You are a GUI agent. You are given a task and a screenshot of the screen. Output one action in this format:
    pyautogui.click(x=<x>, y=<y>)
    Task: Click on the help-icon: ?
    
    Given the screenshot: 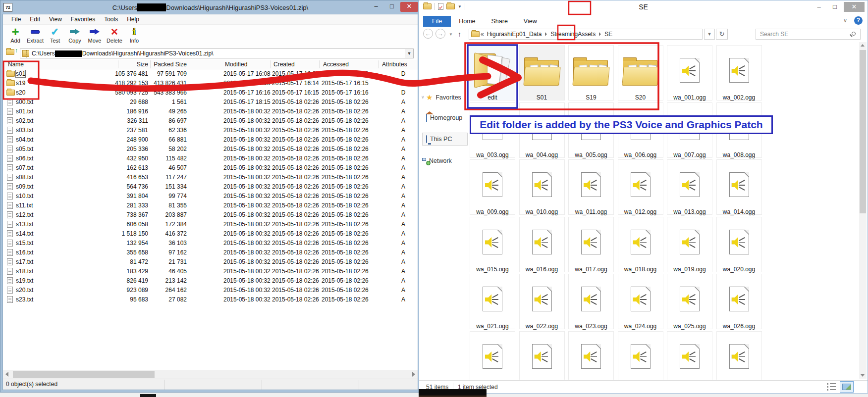 What is the action you would take?
    pyautogui.click(x=858, y=21)
    